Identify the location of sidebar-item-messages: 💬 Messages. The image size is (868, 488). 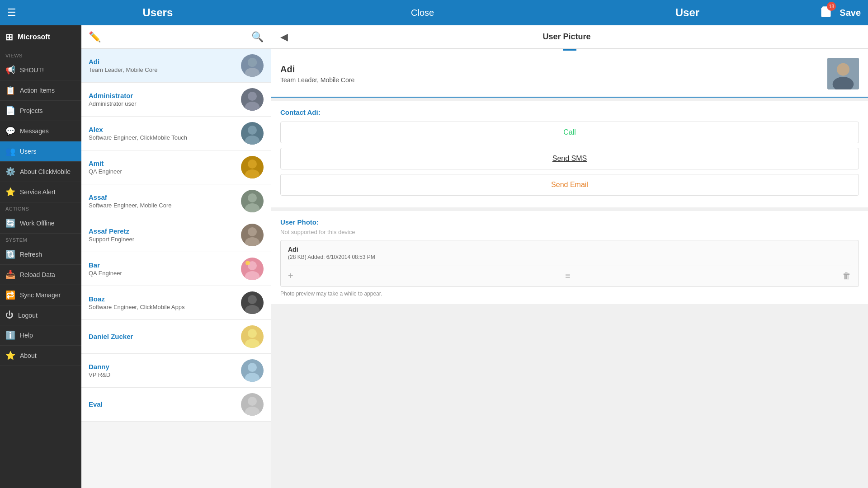
(41, 131).